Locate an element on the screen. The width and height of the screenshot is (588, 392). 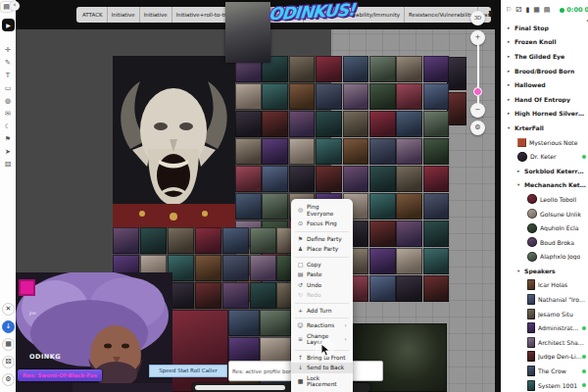
sidebar-item-alaphxlo-jogo: Alaphxlo Jogo is located at coordinates (545, 257).